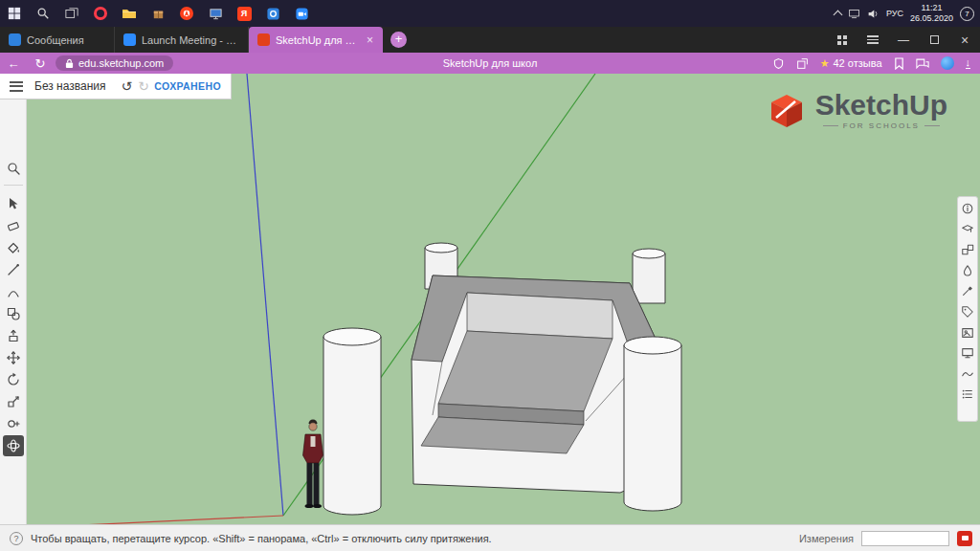 Image resolution: width=980 pixels, height=551 pixels. I want to click on panels-toolbar, so click(968, 309).